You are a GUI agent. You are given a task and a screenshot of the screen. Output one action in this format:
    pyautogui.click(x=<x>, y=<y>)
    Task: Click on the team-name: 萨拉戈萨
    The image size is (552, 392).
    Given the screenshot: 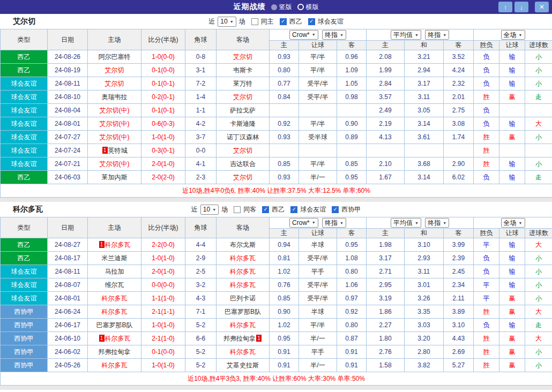 What is the action you would take?
    pyautogui.click(x=243, y=110)
    